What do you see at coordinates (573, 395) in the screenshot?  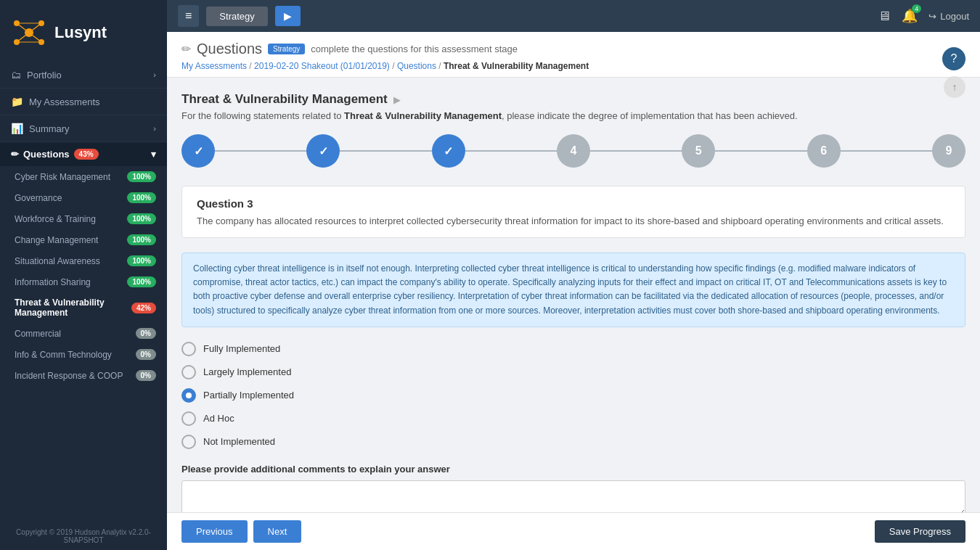 I see `option-partially: Partially Implemented` at bounding box center [573, 395].